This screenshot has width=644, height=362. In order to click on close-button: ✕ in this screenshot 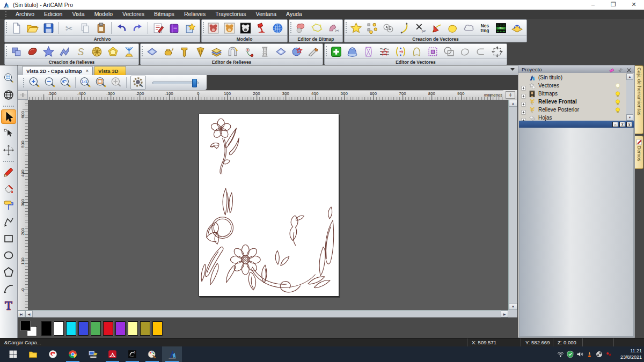, I will do `click(634, 5)`.